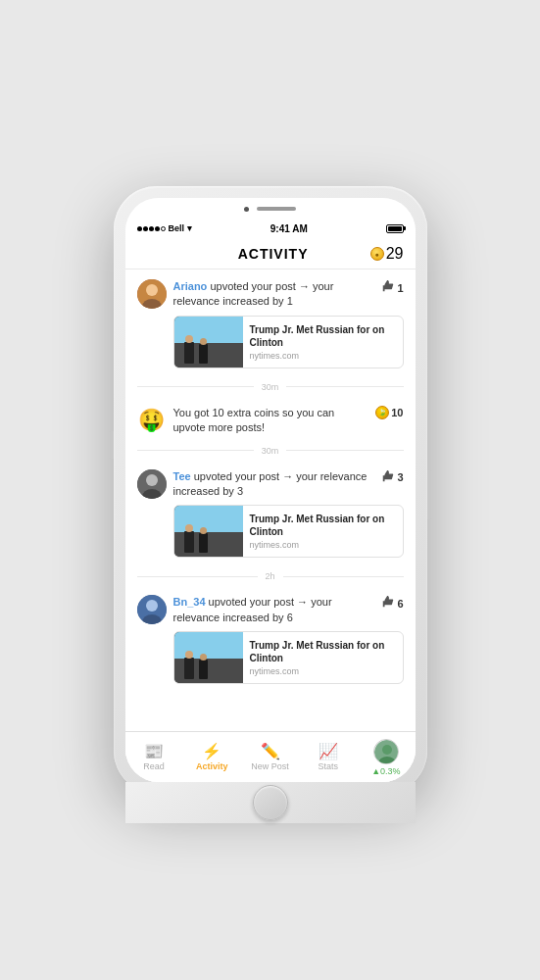  Describe the element at coordinates (270, 421) in the screenshot. I see `activity-text-coins: You got 10 extra coins so you can upvote…` at that location.